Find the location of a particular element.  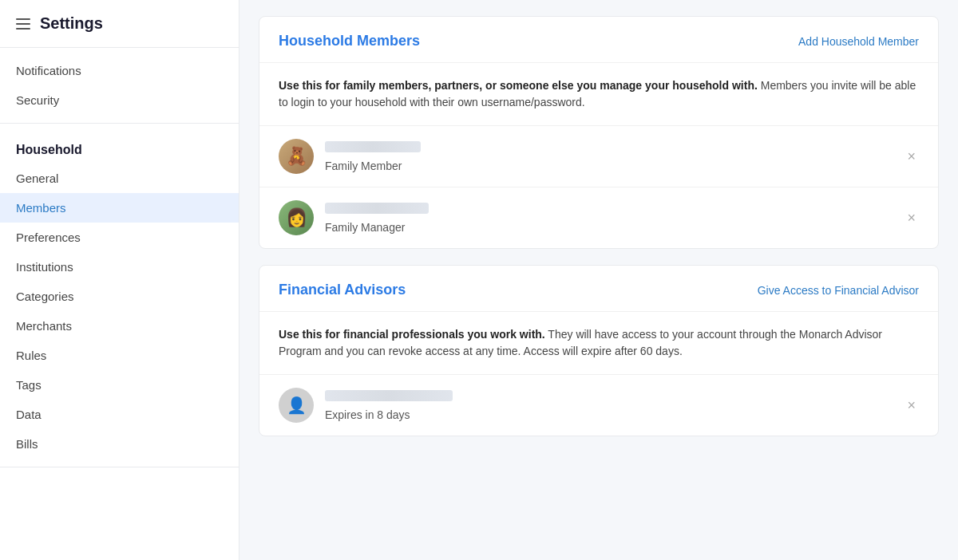

sidebar-header: Settings is located at coordinates (120, 24).